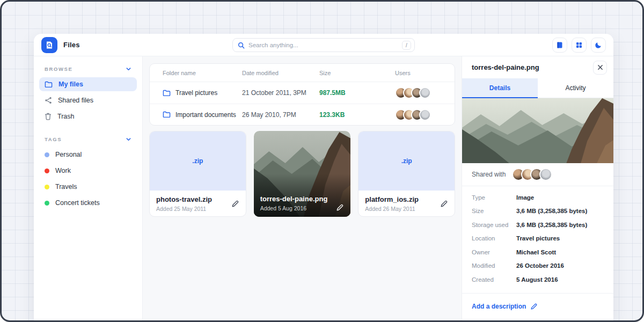 The image size is (644, 322). Describe the element at coordinates (407, 45) in the screenshot. I see `search-shortcut-badge: /` at that location.